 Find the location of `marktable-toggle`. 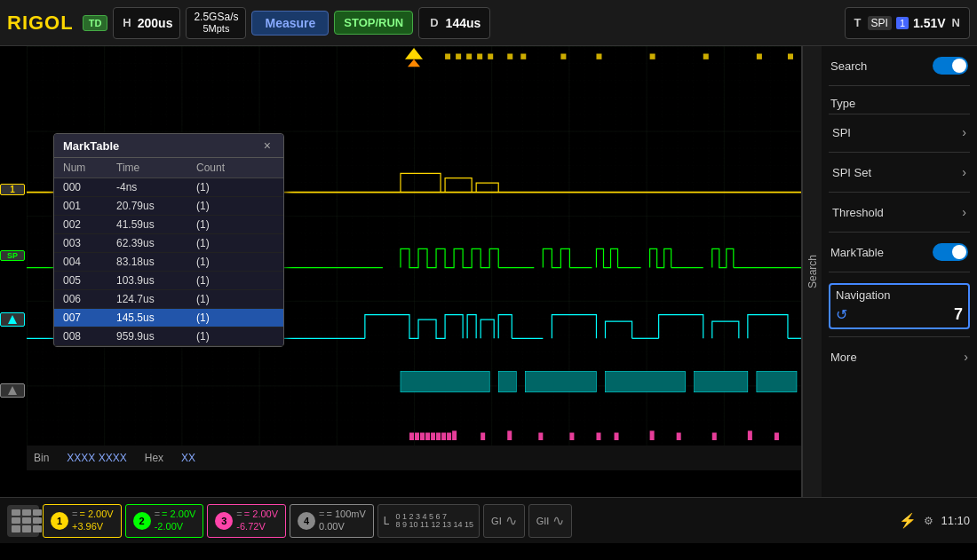

marktable-toggle is located at coordinates (950, 252).